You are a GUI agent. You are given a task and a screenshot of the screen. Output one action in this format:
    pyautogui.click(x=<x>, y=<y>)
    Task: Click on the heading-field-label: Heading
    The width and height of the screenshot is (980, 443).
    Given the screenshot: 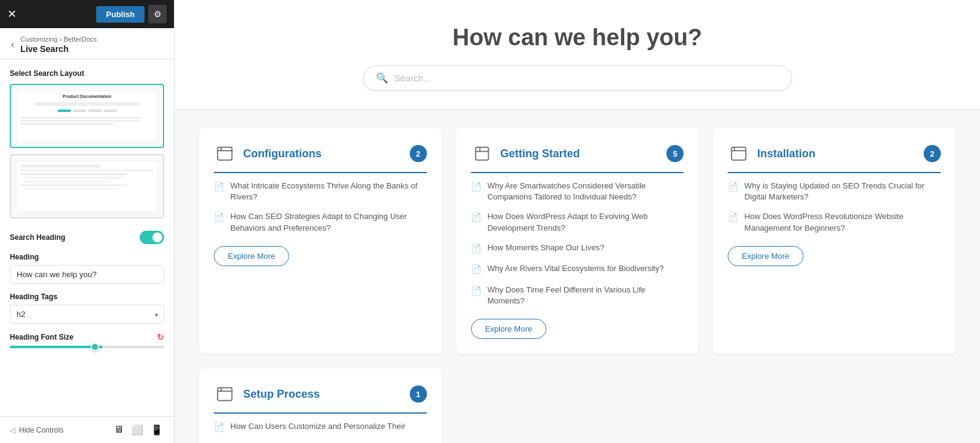 What is the action you would take?
    pyautogui.click(x=87, y=257)
    